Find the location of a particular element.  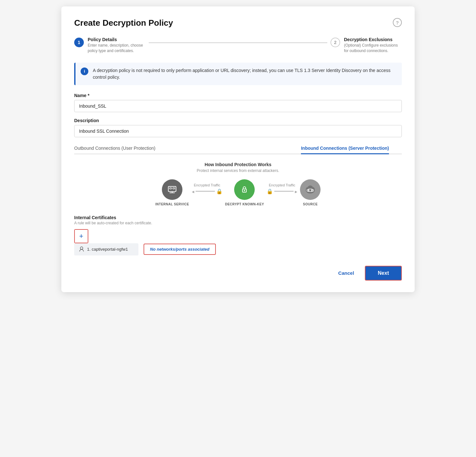

step-1-info: Policy Details Enter name, description, … is located at coordinates (117, 45).